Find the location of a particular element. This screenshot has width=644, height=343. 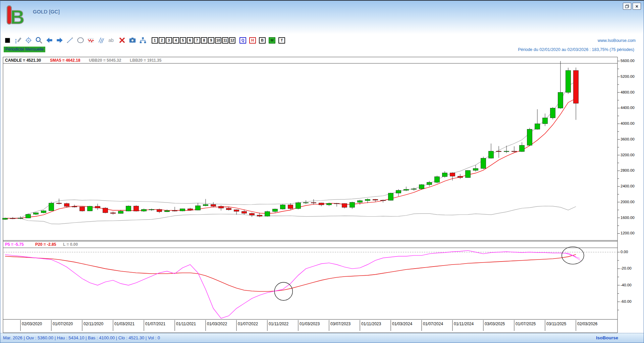

date-axis-label: 01/07/2021 is located at coordinates (155, 324).